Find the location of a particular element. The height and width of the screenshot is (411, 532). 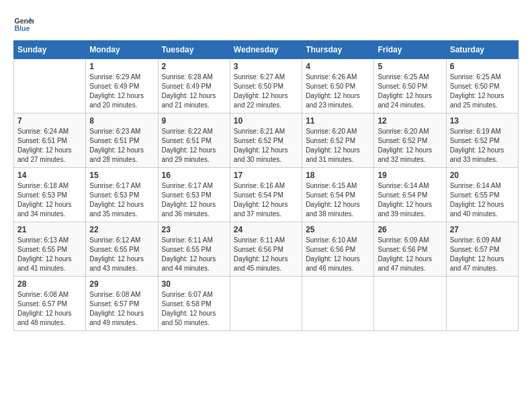

calendar-cell: 24Sunrise: 6:11 AMSunset: 6:56 PMDayligh… is located at coordinates (266, 250).